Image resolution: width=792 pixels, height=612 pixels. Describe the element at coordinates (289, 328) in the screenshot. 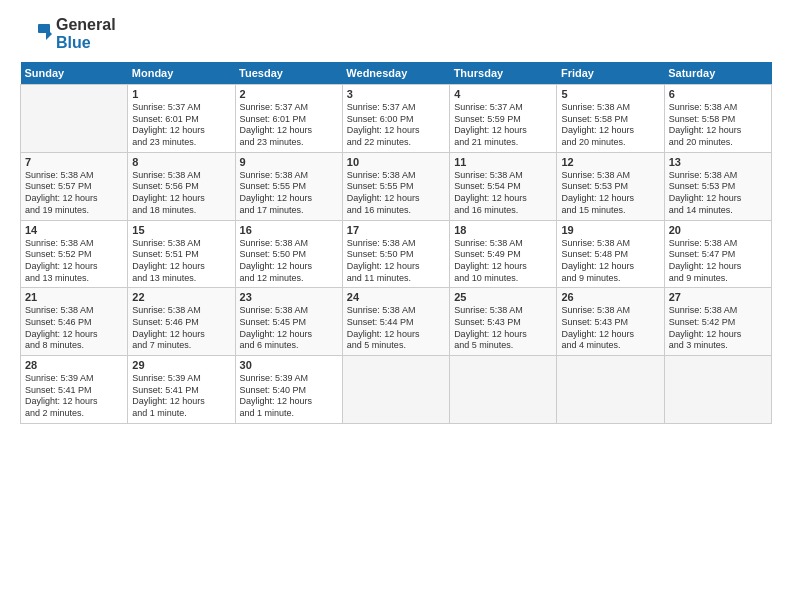

I see `day-info: Sunrise: 5:38 AM Sunset: 5:45 PM Dayligh…` at that location.